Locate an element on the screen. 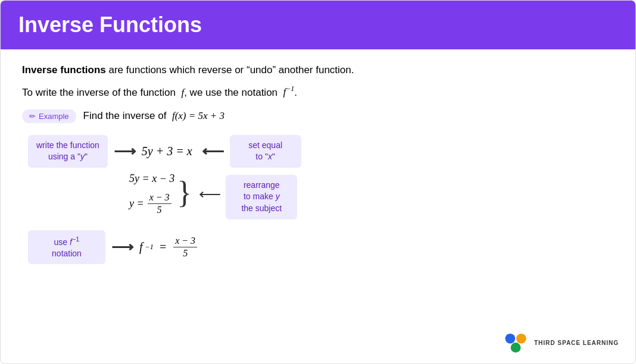  pencil-icon: ✏ is located at coordinates (32, 117).